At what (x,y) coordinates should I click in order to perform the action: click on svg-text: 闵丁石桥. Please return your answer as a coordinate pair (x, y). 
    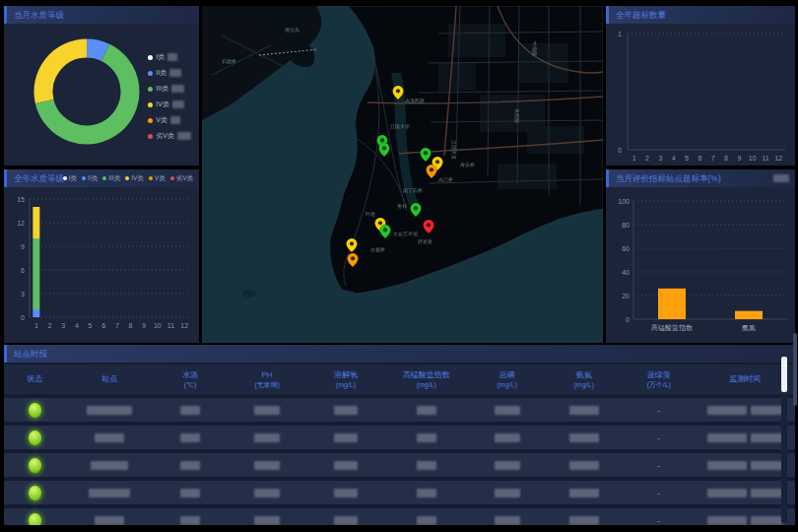
    Looking at the image, I should click on (413, 191).